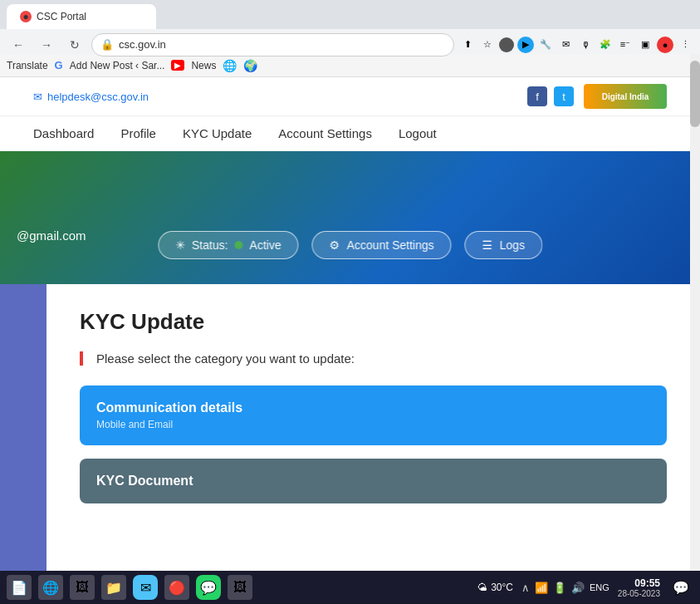 The width and height of the screenshot is (700, 604). What do you see at coordinates (350, 245) in the screenshot?
I see `hero-buttons: ✳ Status: Active ⚙ Account Settings ☰ Lo…` at bounding box center [350, 245].